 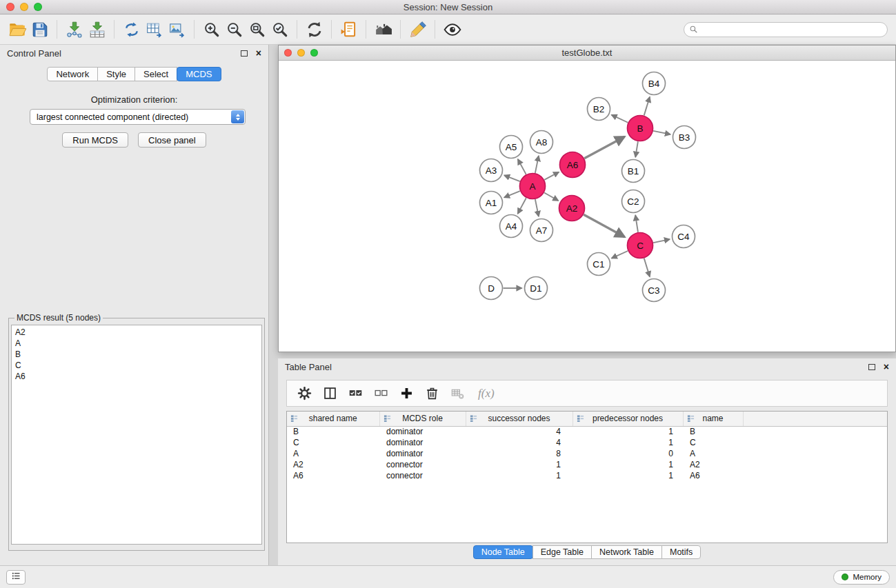 I want to click on node-D1: D1, so click(x=537, y=288).